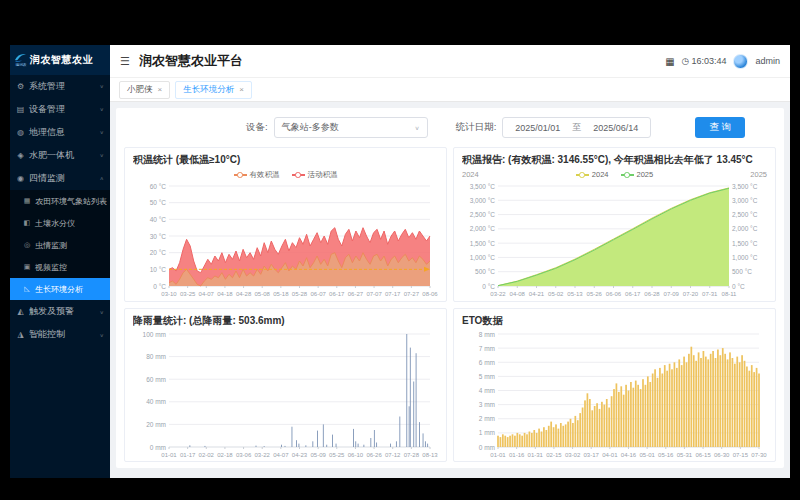 The width and height of the screenshot is (800, 500). I want to click on alert-icon: ◭, so click(20, 312).